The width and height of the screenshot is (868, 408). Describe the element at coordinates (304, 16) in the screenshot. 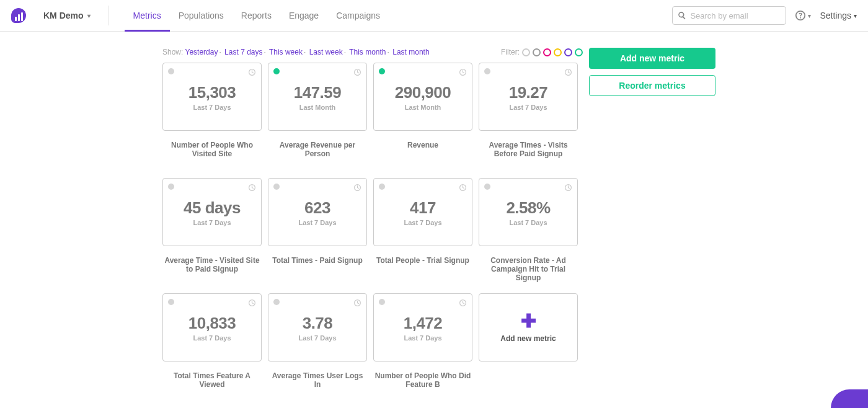

I see `nav-engage: Engage` at that location.